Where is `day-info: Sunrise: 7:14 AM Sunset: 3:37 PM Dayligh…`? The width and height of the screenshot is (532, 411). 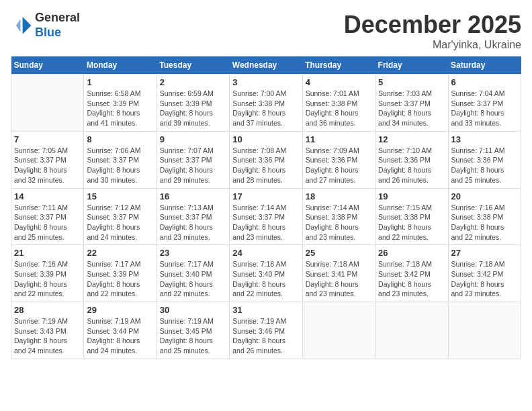
day-info: Sunrise: 7:14 AM Sunset: 3:37 PM Dayligh… is located at coordinates (266, 223).